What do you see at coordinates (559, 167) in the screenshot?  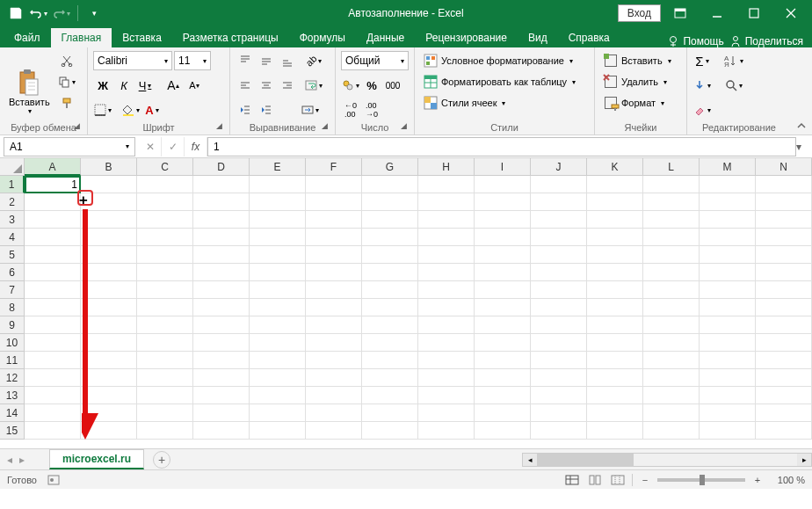 I see `column-header: J` at bounding box center [559, 167].